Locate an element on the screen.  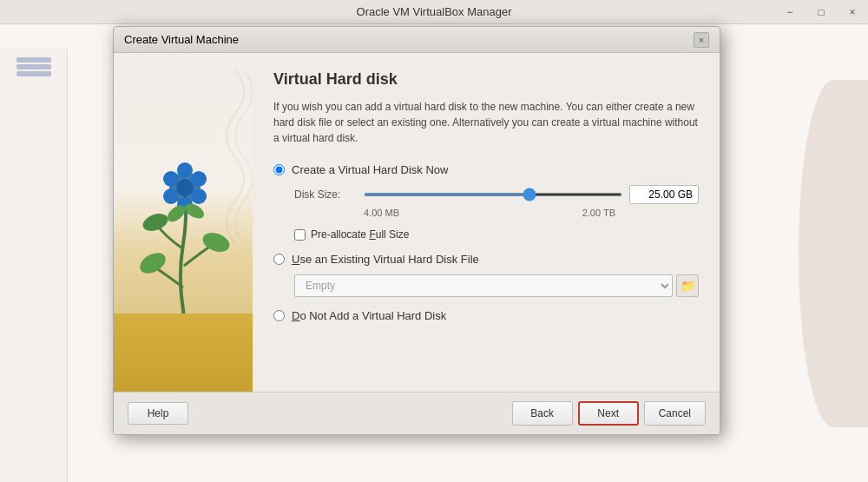
next-button: Next is located at coordinates (608, 413).